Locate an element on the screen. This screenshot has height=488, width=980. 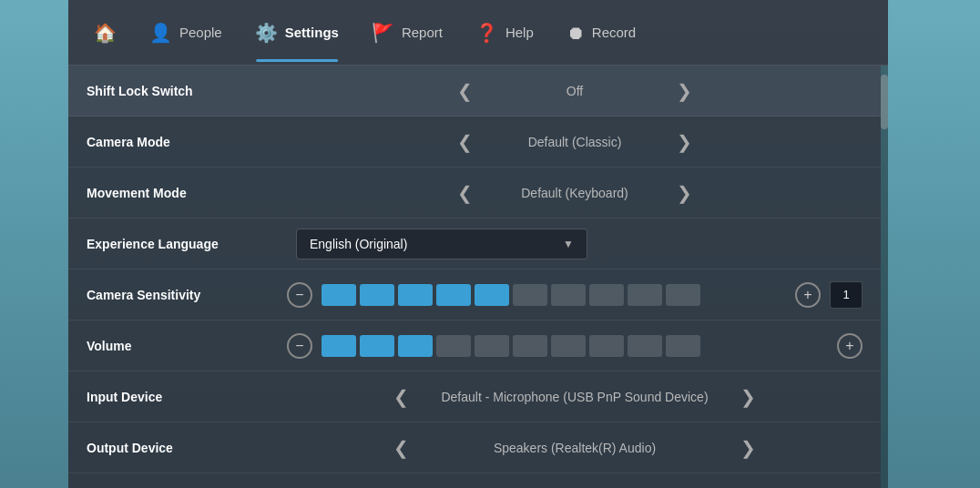
dropdown-arrow-icon: ▼ is located at coordinates (568, 244).